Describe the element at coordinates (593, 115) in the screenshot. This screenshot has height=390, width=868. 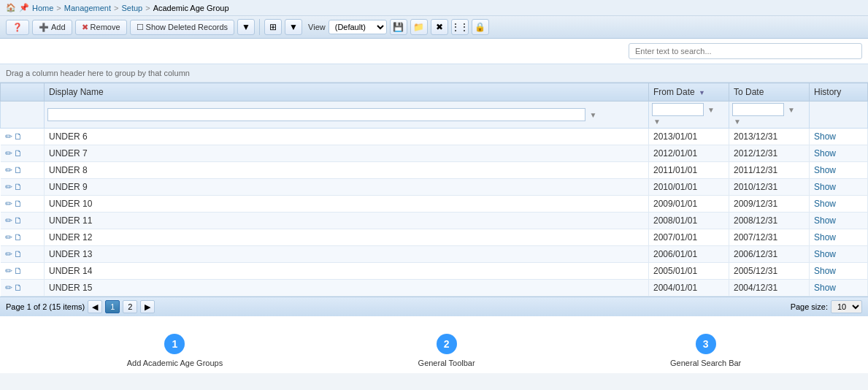
I see `filter-display-name-icon: ▼` at that location.